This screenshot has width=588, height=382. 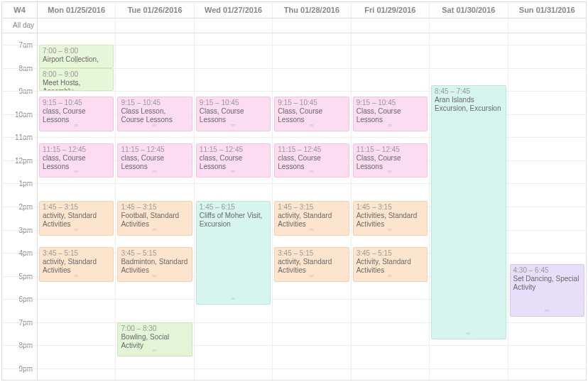 What do you see at coordinates (469, 207) in the screenshot?
I see `day-column: 8:45 – 7:45Aran Islands Excursion, Excur…` at bounding box center [469, 207].